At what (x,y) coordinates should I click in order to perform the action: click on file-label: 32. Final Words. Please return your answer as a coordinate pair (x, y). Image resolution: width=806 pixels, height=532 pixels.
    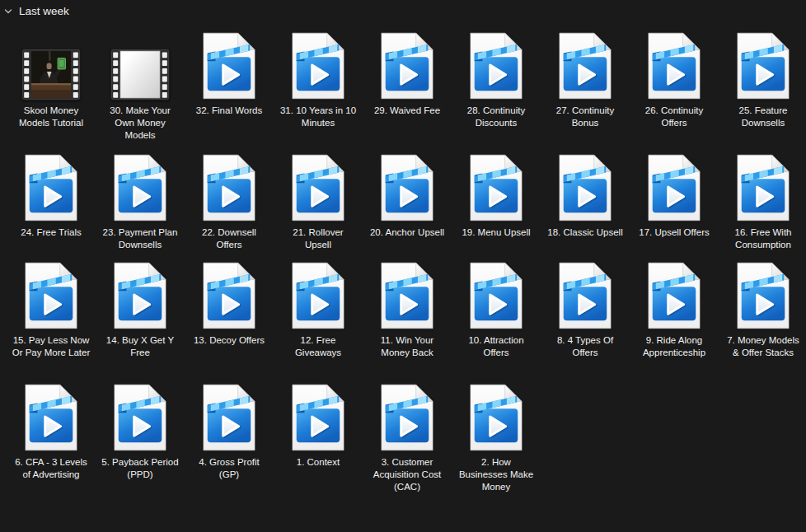
    Looking at the image, I should click on (229, 110).